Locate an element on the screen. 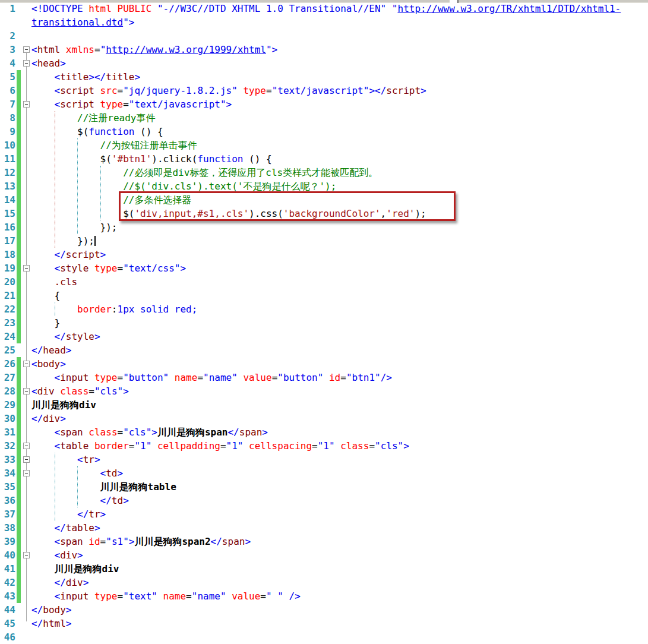 Image resolution: width=648 pixels, height=644 pixels. code-text: 川川是狗狗div is located at coordinates (64, 405).